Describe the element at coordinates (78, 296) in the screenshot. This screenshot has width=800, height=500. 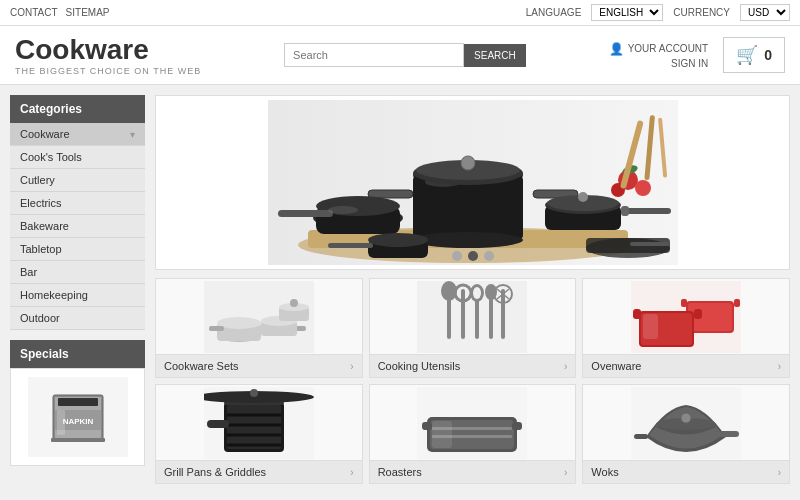
I see `sidebar-item-homekeeping: Homekeeping` at that location.